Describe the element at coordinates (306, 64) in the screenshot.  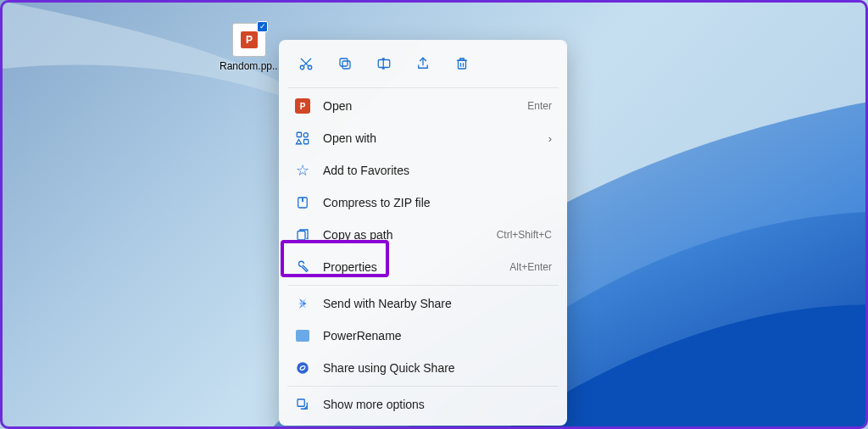
I see `cut-button` at that location.